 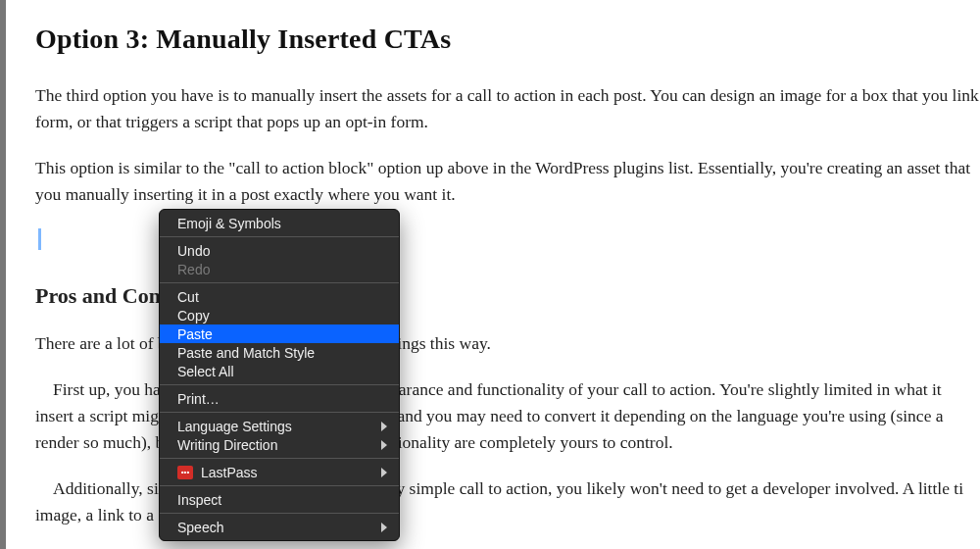 What do you see at coordinates (279, 353) in the screenshot?
I see `menu-item-paste-match-style: Paste and Match Style` at bounding box center [279, 353].